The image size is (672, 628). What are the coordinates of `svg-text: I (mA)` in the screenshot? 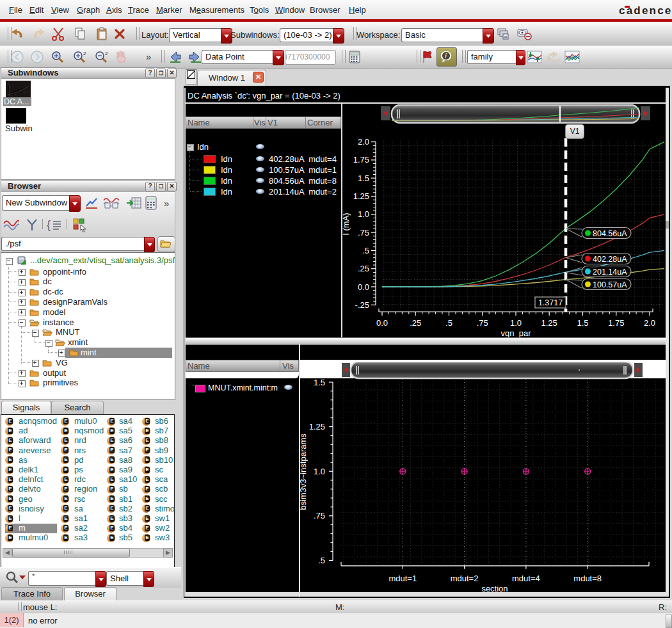 It's located at (346, 224).